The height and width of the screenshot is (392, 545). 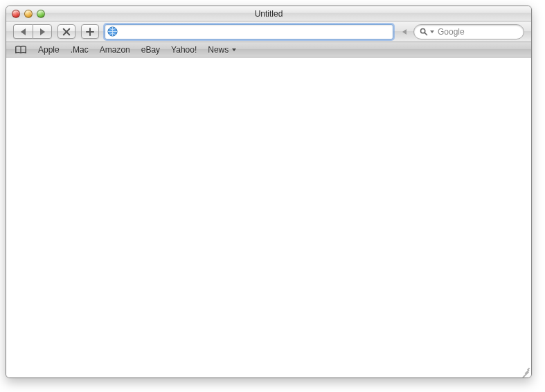 What do you see at coordinates (218, 50) in the screenshot?
I see `bookmark-label: News` at bounding box center [218, 50].